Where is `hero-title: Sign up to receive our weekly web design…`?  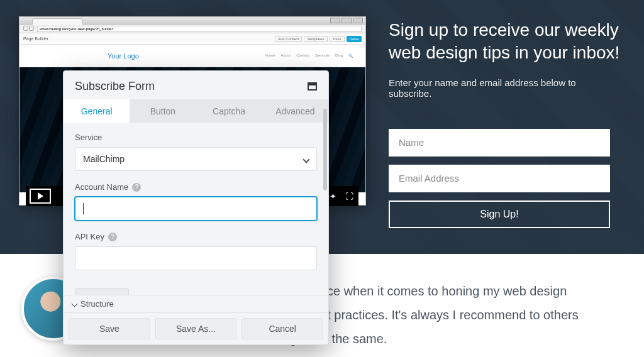
hero-title: Sign up to receive our weekly web design… is located at coordinates (505, 41).